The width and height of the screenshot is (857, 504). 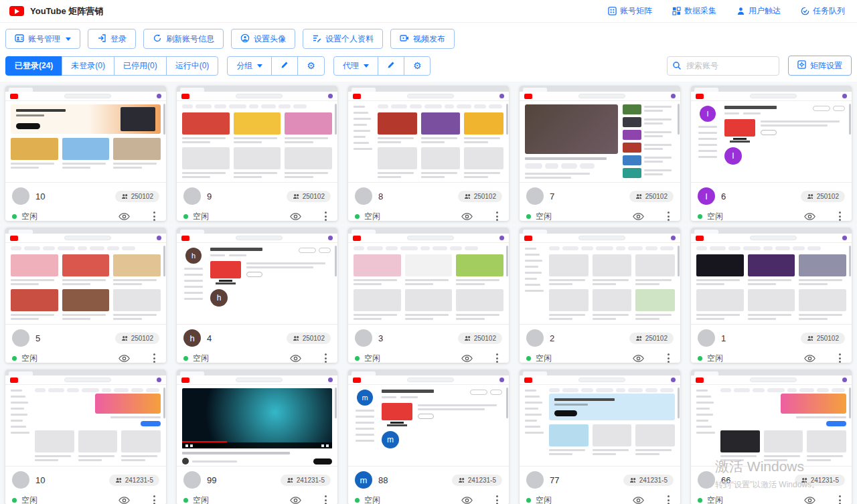 What do you see at coordinates (67, 11) in the screenshot?
I see `page-title: YouTube 矩阵营销` at bounding box center [67, 11].